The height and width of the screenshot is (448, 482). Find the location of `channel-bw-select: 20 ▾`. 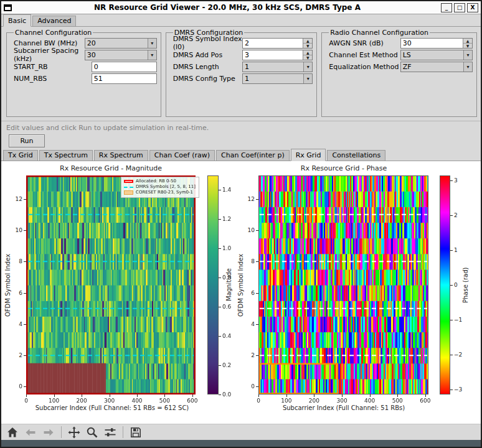

channel-bw-select: 20 ▾ is located at coordinates (121, 44).